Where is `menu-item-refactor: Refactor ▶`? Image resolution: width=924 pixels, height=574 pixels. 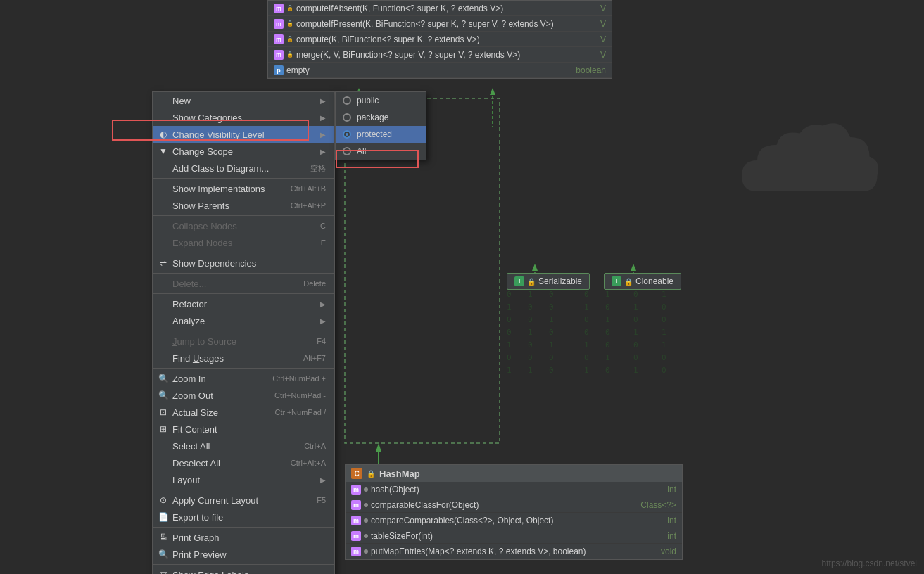
menu-item-refactor: Refactor ▶ is located at coordinates (243, 304).